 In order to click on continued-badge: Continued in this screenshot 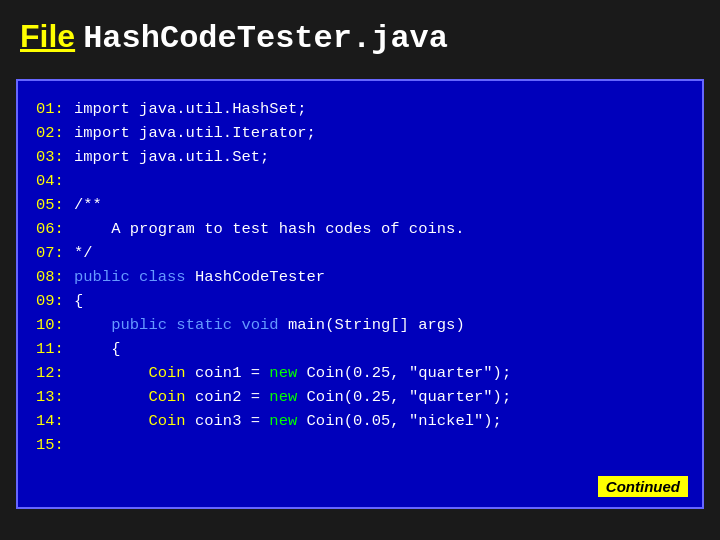, I will do `click(643, 486)`.